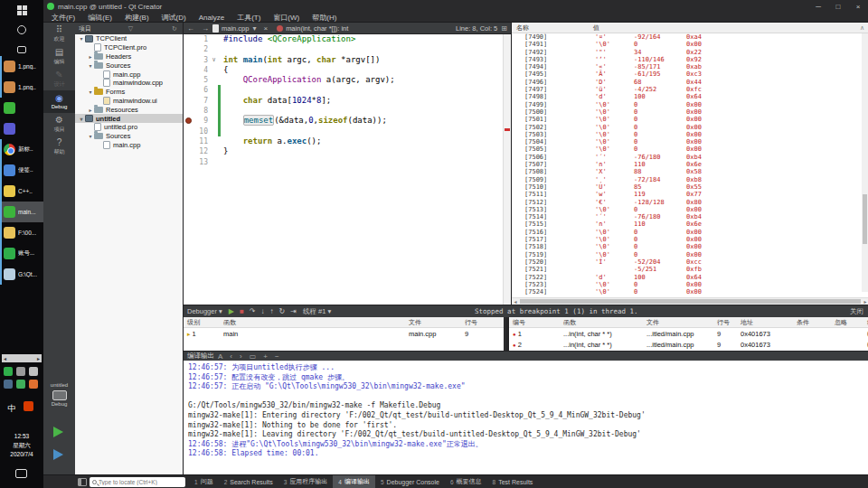  Describe the element at coordinates (601, 323) in the screenshot. I see `bp-col-1: 函数` at that location.